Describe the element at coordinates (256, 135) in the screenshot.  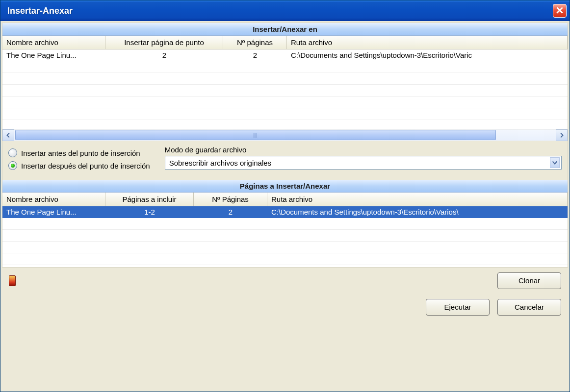
I see `scroll-grip-icon` at that location.